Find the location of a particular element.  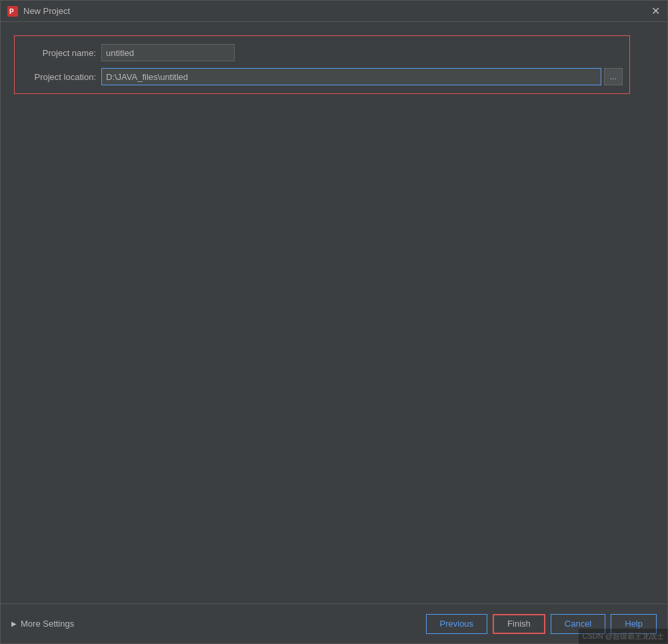

close-button: ✕ is located at coordinates (655, 11).